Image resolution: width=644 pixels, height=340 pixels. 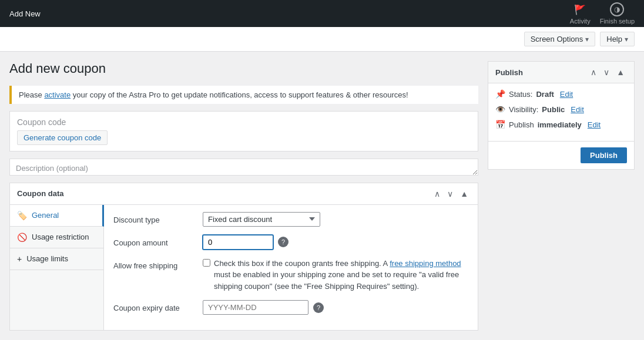 I want to click on publish-status-value: Draft, so click(x=545, y=94).